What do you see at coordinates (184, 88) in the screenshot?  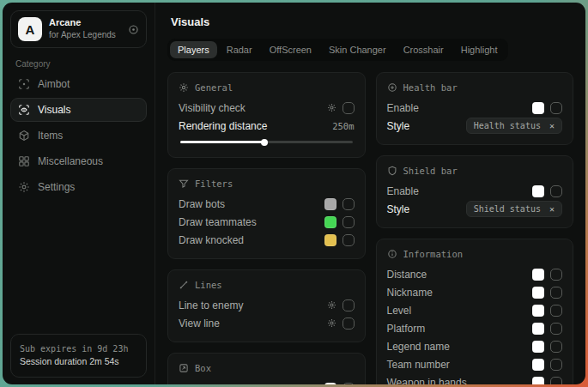 I see `general-gear-icon` at bounding box center [184, 88].